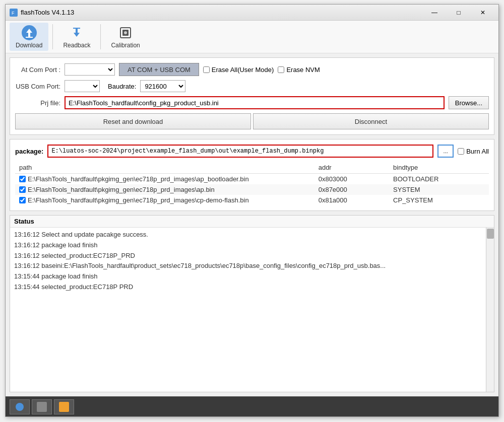 The width and height of the screenshot is (504, 422). What do you see at coordinates (352, 200) in the screenshot?
I see `table-cell-addr: 0x81a000` at bounding box center [352, 200].